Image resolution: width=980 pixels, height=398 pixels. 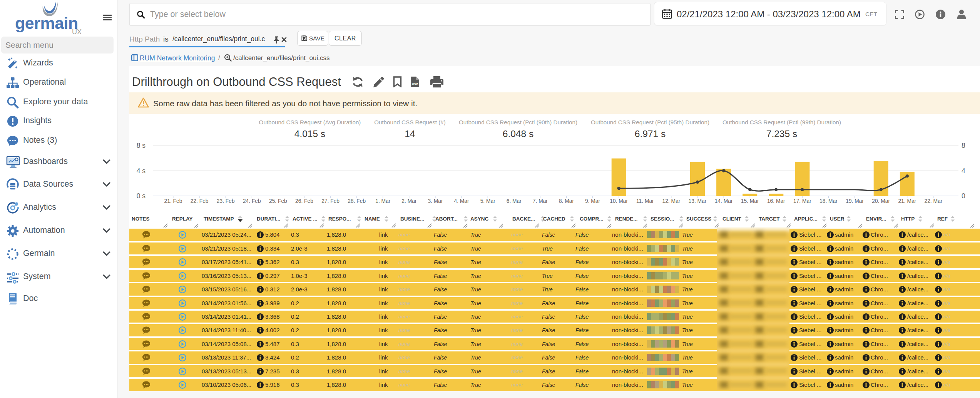 What do you see at coordinates (855, 201) in the screenshot?
I see `svg-text: 19. Mar` at bounding box center [855, 201].